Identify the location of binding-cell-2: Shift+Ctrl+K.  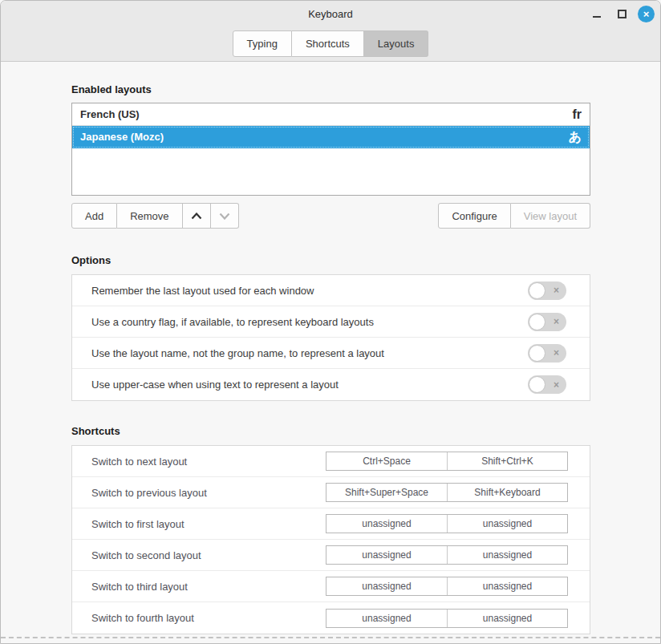
(507, 461).